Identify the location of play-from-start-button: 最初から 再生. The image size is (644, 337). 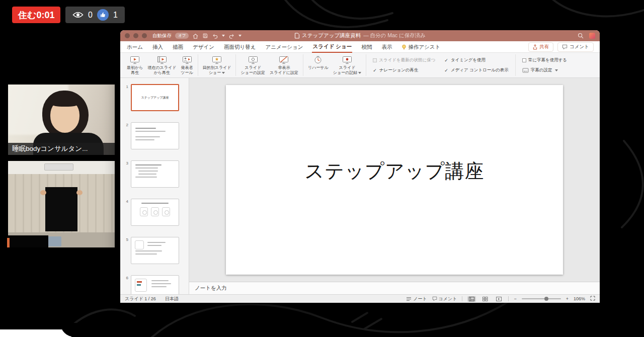
(135, 64).